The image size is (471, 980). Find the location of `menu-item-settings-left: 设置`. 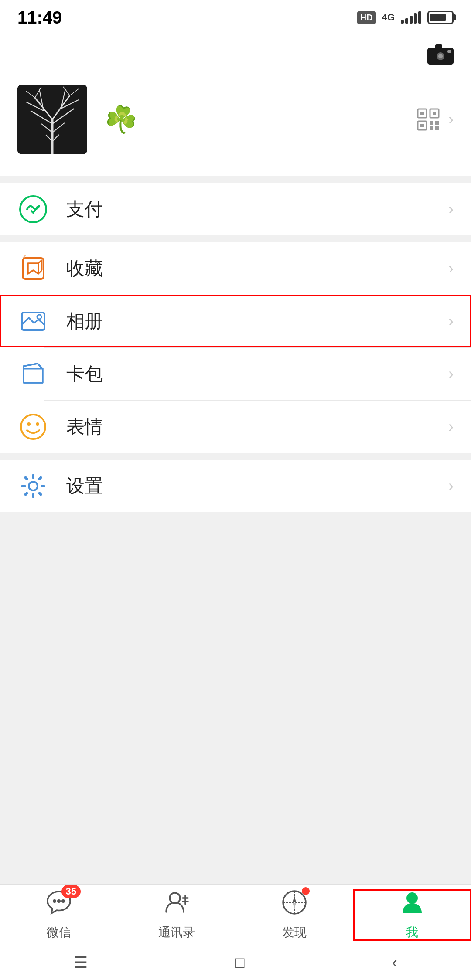

menu-item-settings-left: 设置 is located at coordinates (60, 486).